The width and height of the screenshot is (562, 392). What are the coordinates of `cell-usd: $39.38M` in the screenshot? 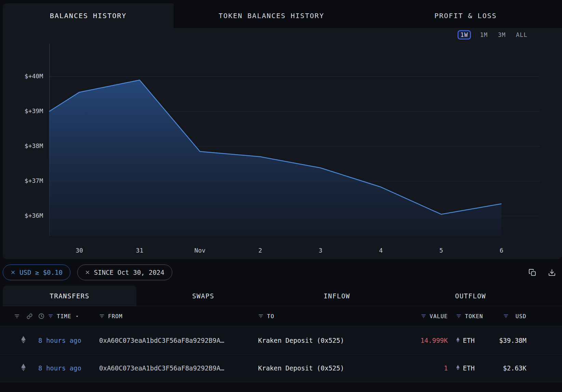 It's located at (507, 340).